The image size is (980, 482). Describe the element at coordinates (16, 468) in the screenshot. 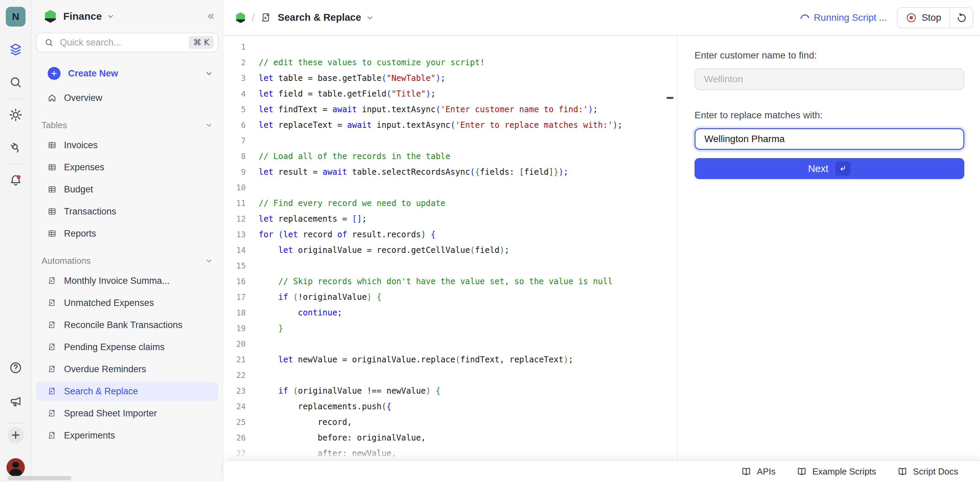

I see `user-avatar` at that location.